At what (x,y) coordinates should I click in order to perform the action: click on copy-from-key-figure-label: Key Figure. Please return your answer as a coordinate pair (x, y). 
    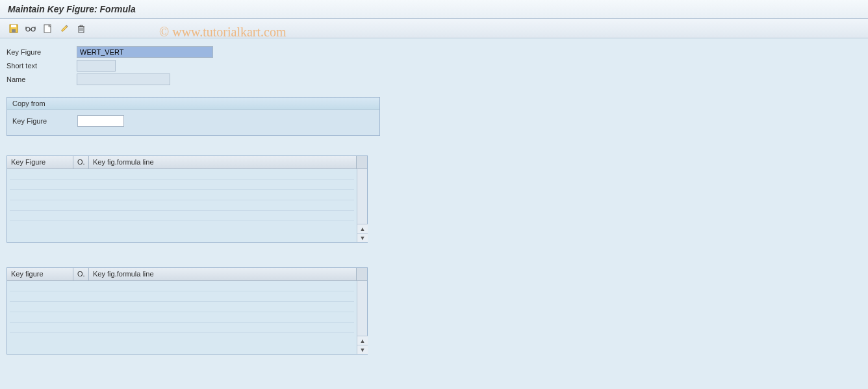
    Looking at the image, I should click on (45, 121).